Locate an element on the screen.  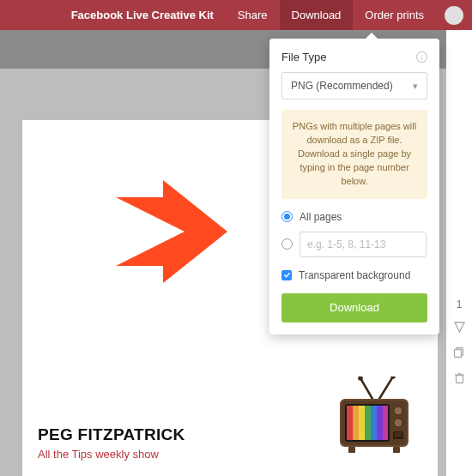
page-number: 1 is located at coordinates (460, 304).